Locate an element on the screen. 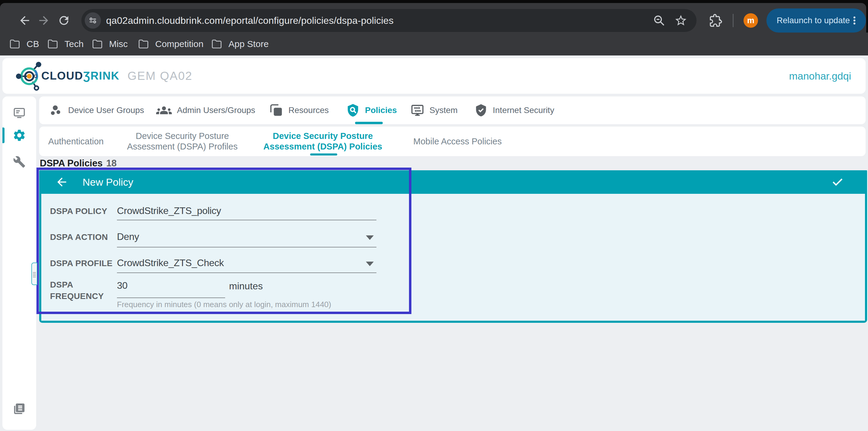 The width and height of the screenshot is (868, 431). field-label-dspa-profile: DSPA PROFILE is located at coordinates (81, 264).